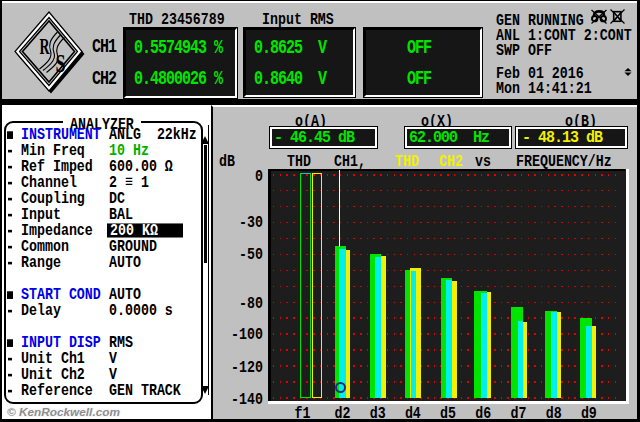 The width and height of the screenshot is (640, 422). What do you see at coordinates (61, 64) in the screenshot?
I see `svg-text: S` at bounding box center [61, 64].